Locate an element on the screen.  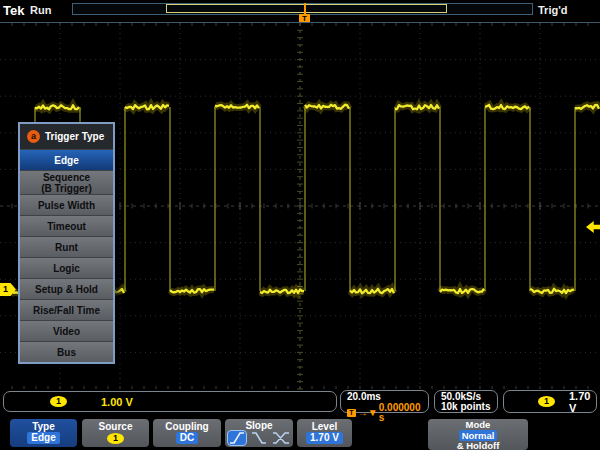
falling-slope-icon is located at coordinates (259, 438).